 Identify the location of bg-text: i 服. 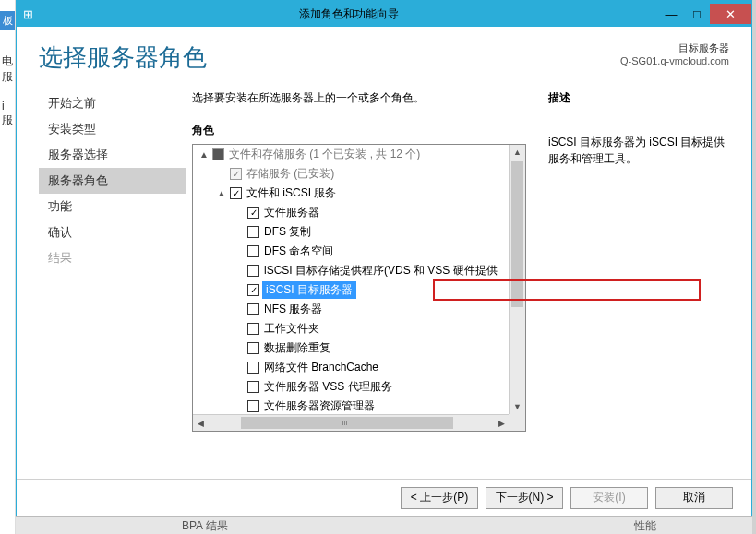
(8, 114).